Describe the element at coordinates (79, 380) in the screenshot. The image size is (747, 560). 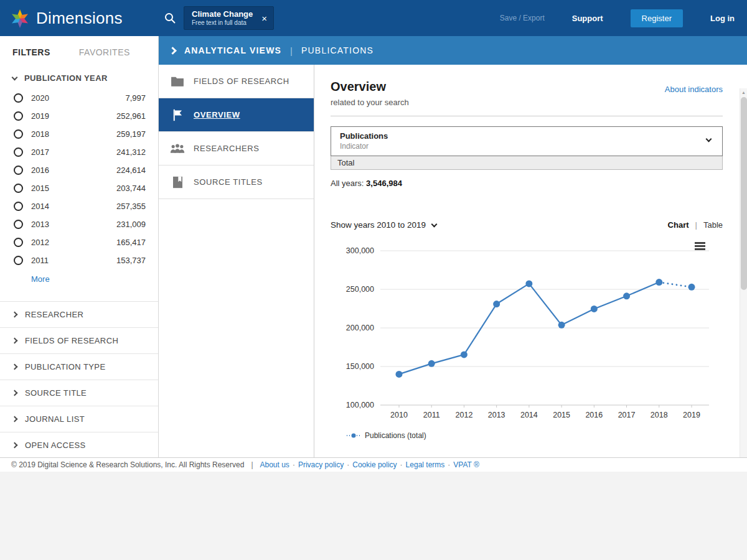
I see `filter-sections: RESEARCHERFIELDS OF RESEARCHPUBLICATION …` at that location.